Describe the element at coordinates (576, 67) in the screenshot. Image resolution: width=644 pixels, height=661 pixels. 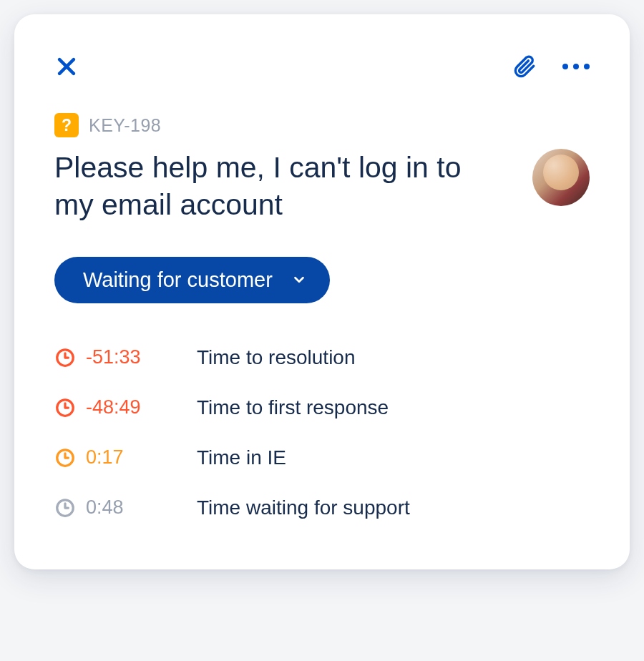
I see `more-icon` at that location.